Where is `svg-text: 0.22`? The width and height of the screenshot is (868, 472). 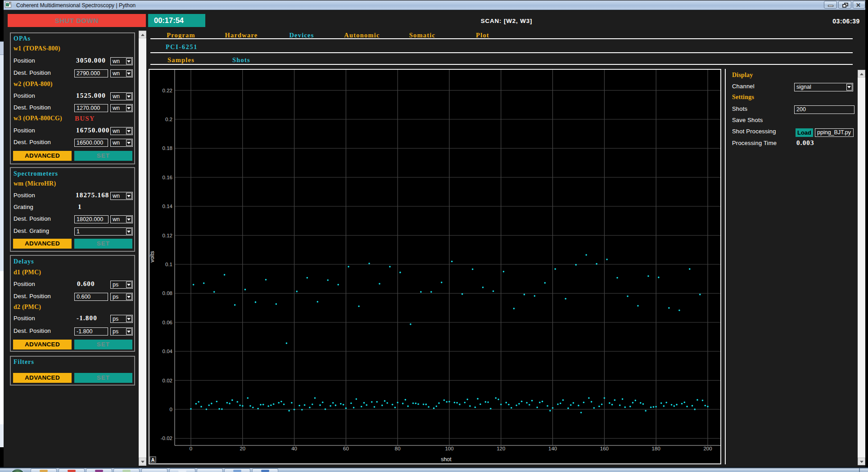 svg-text: 0.22 is located at coordinates (167, 91).